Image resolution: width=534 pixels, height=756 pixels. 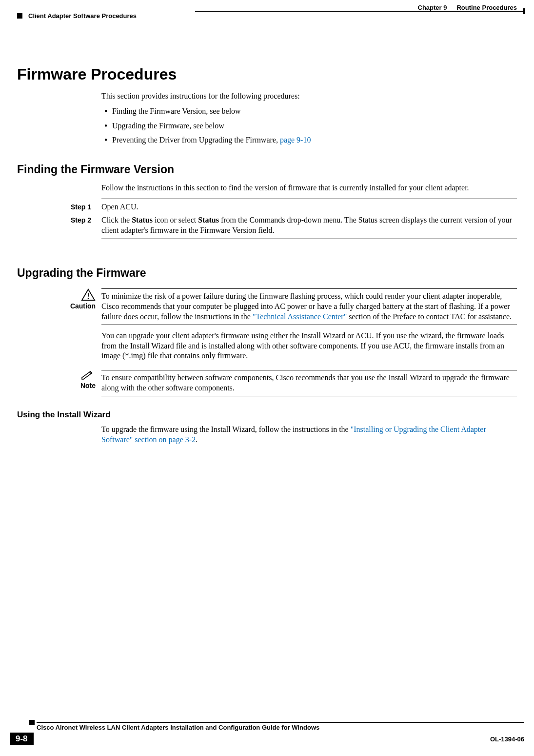 I want to click on step-row: Step 1 Open ACU., so click(x=294, y=207).